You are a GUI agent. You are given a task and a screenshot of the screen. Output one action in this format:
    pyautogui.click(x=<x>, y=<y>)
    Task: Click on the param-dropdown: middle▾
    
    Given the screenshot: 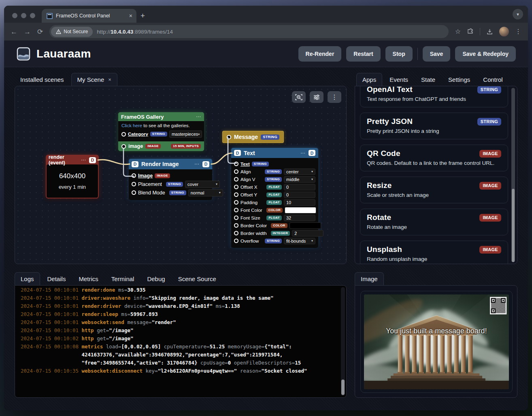 What is the action you would take?
    pyautogui.click(x=300, y=179)
    